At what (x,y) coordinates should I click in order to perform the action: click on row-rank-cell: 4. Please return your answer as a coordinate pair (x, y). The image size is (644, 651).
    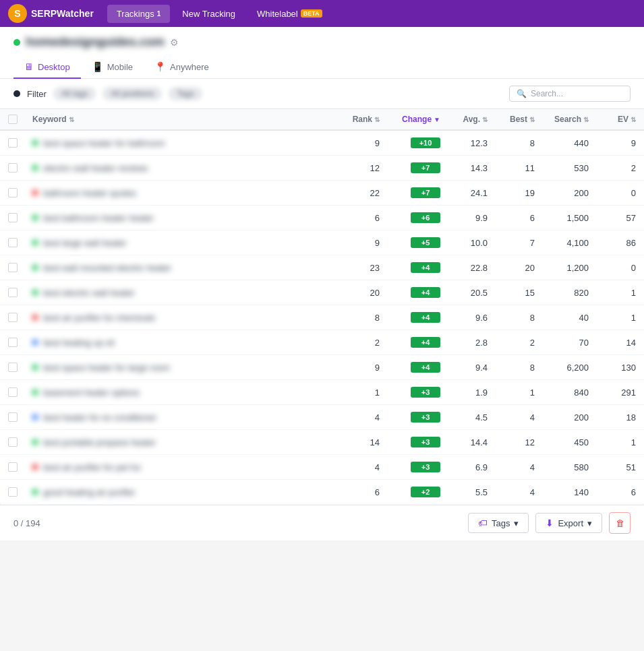
    Looking at the image, I should click on (353, 468).